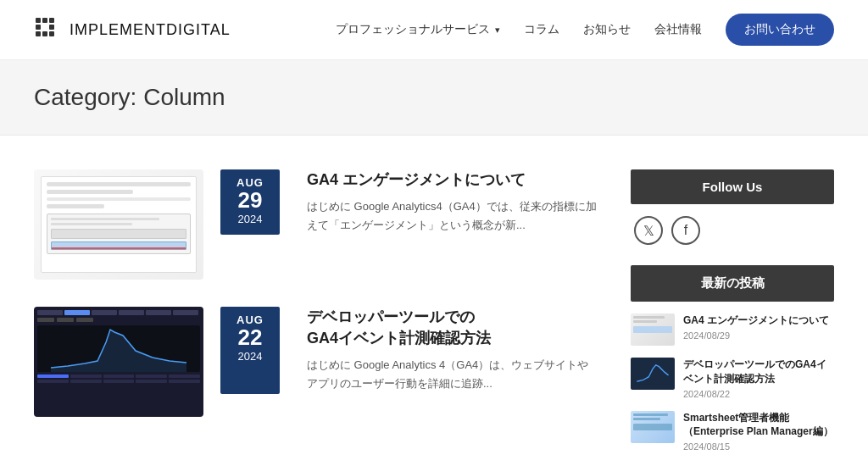 The image size is (868, 466). What do you see at coordinates (759, 336) in the screenshot?
I see `recent-post-date-1: 2024/08/29` at bounding box center [759, 336].